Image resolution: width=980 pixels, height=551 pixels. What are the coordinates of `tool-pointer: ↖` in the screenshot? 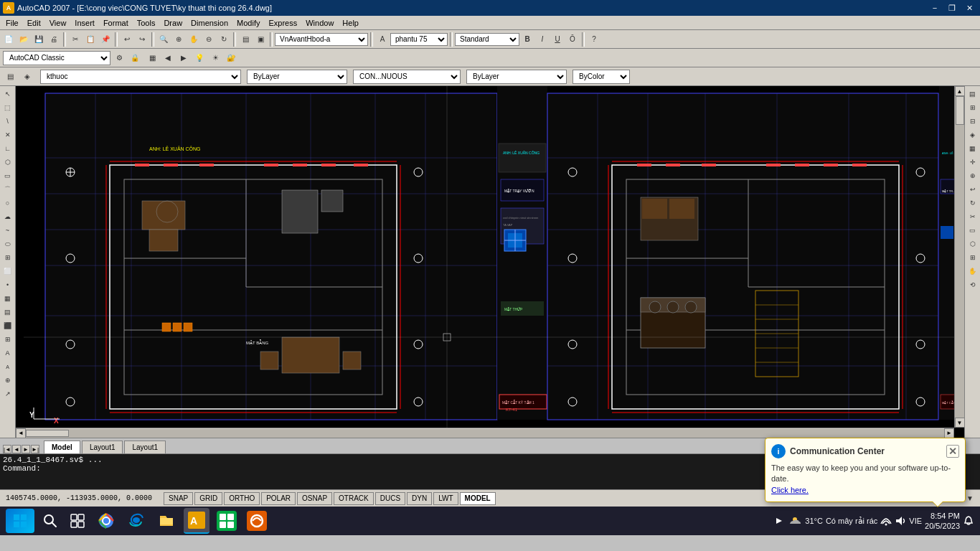 It's located at (8, 94).